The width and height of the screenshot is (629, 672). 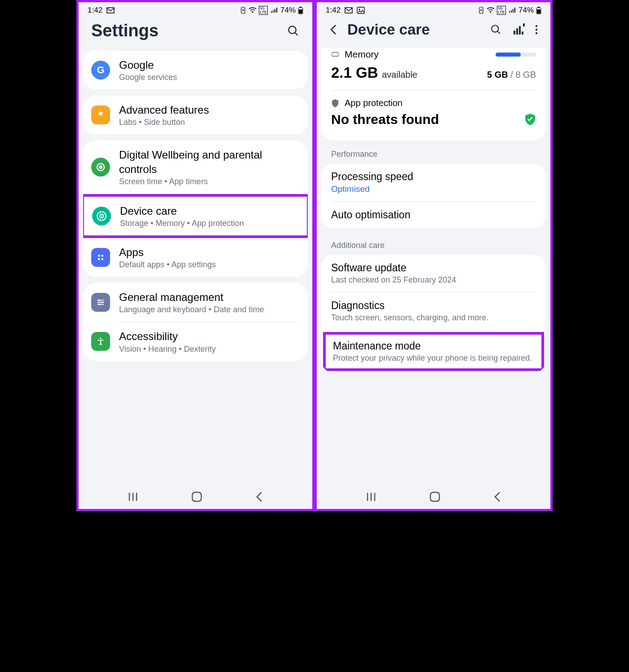 What do you see at coordinates (209, 349) in the screenshot?
I see `row-sub: Vision • Hearing • Dexterity` at bounding box center [209, 349].